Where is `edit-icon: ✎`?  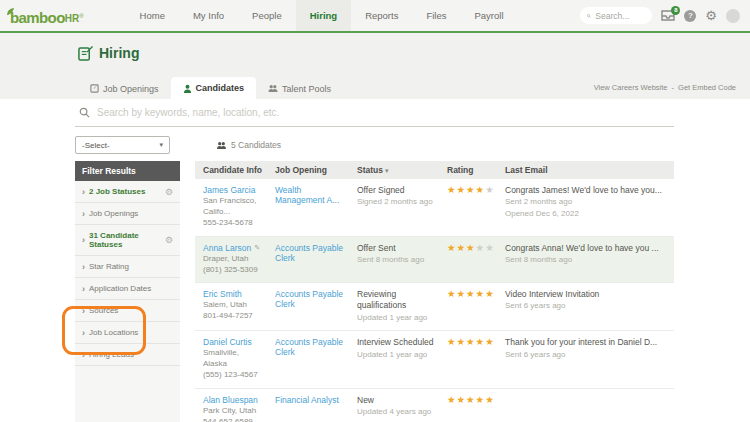
edit-icon: ✎ is located at coordinates (257, 248).